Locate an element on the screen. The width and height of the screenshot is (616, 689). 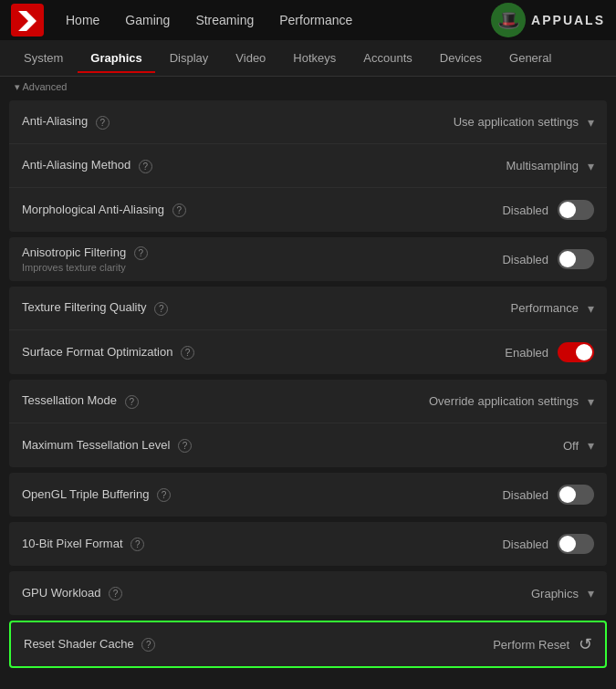
subnav-display: Display is located at coordinates (190, 58).